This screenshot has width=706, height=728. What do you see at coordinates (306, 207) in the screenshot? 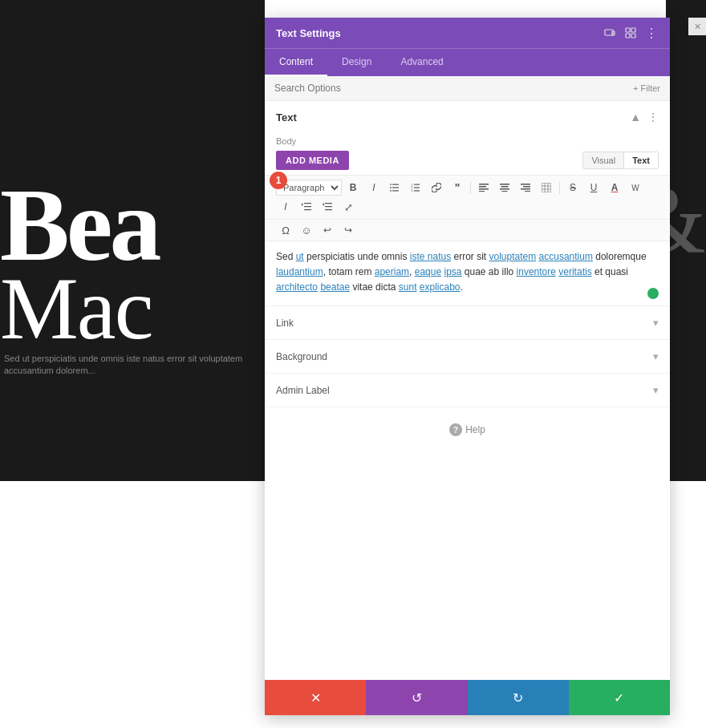
I see `indent-button` at bounding box center [306, 207].